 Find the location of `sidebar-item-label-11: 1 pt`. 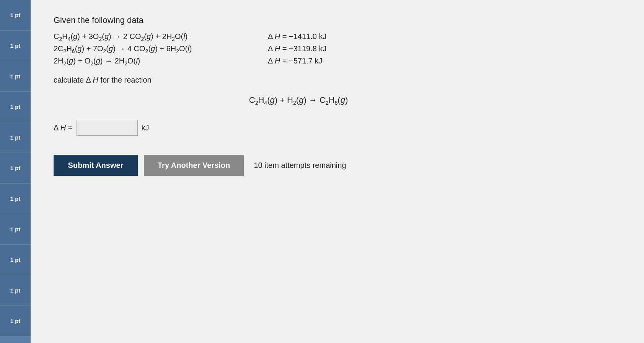

sidebar-item-label-11: 1 pt is located at coordinates (15, 321).